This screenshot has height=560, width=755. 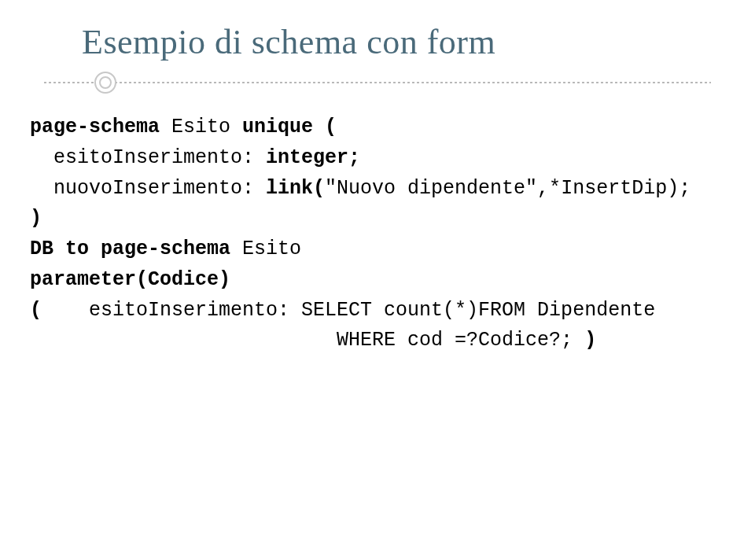 What do you see at coordinates (105, 83) in the screenshot?
I see `divider-circle-inner` at bounding box center [105, 83].